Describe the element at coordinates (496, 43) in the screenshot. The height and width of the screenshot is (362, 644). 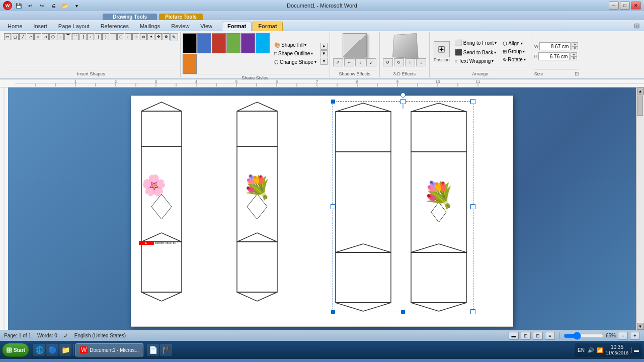
I see `bring-front-arrow: ▾` at that location.